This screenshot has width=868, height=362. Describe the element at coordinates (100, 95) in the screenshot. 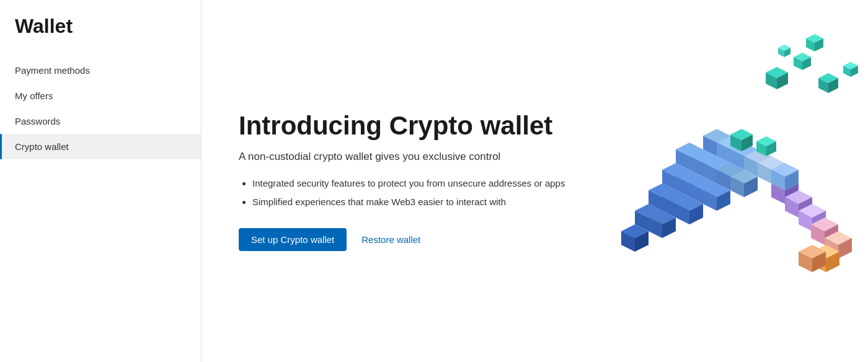

I see `sidebar-item-my-offers: My offers` at that location.